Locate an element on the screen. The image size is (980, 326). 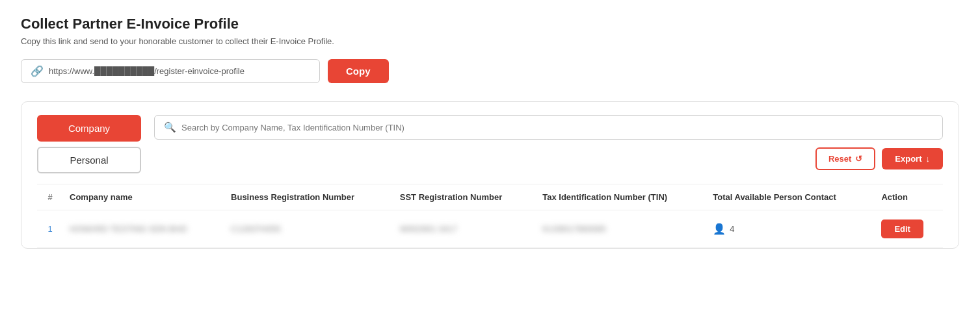
col-action: Action is located at coordinates (909, 197).